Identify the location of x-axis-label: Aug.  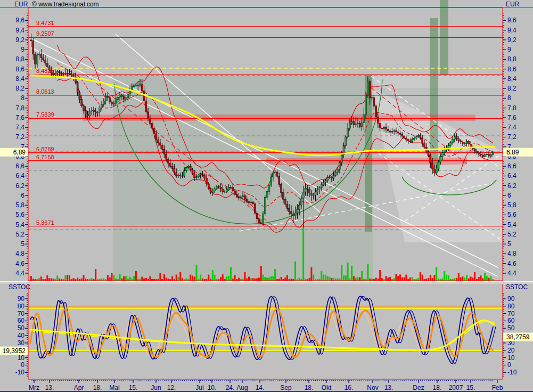
(242, 388).